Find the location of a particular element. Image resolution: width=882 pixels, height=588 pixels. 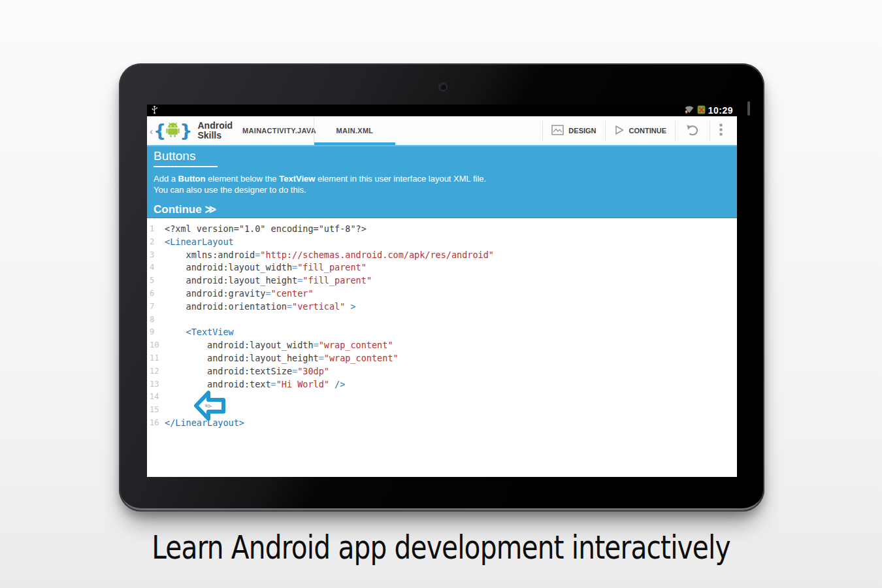

code-line: 7 android:orientation="vertical" > is located at coordinates (442, 307).